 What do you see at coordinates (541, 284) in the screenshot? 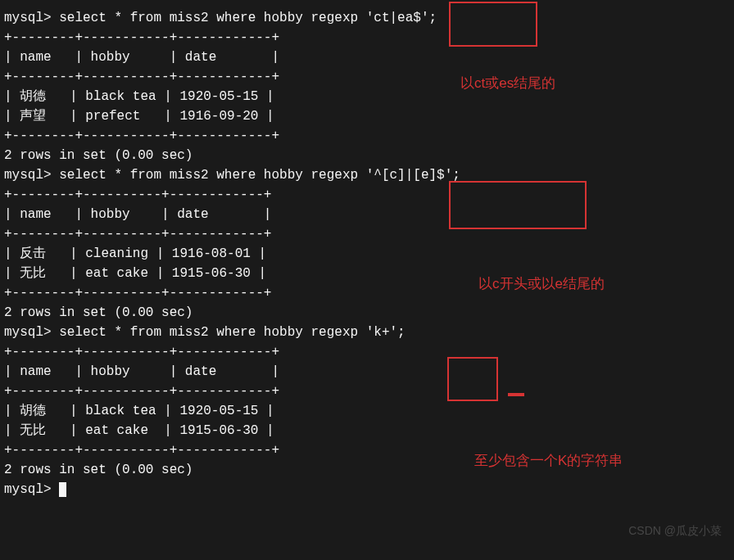
I see `explanation-annotation: 以c开头或以e结尾的` at bounding box center [541, 284].